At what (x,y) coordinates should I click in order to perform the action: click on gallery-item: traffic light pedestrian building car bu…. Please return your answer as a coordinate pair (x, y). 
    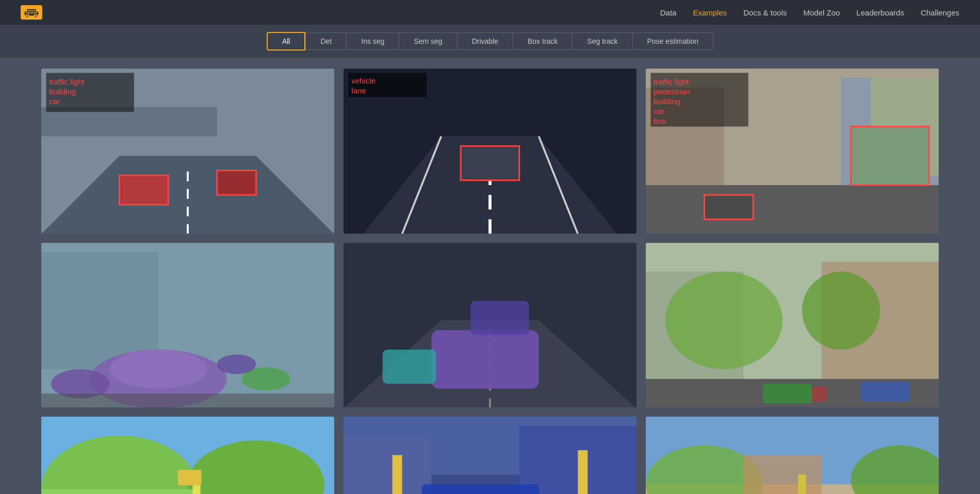
    Looking at the image, I should click on (792, 151).